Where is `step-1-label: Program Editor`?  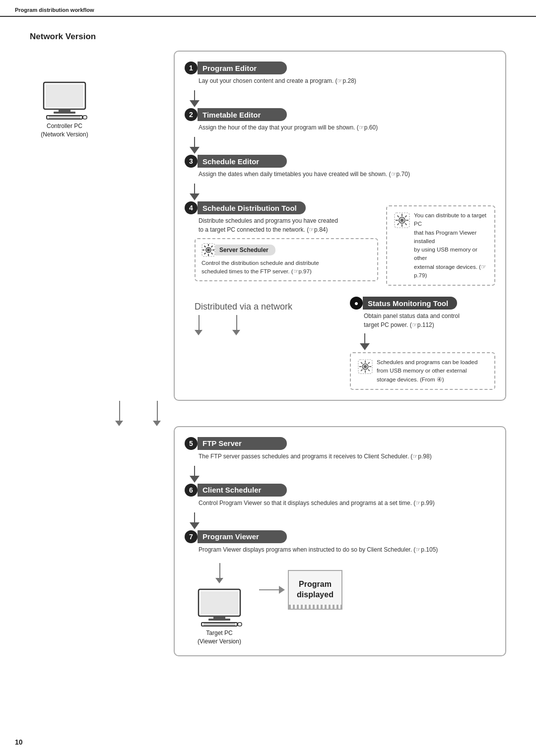 step-1-label: Program Editor is located at coordinates (242, 68).